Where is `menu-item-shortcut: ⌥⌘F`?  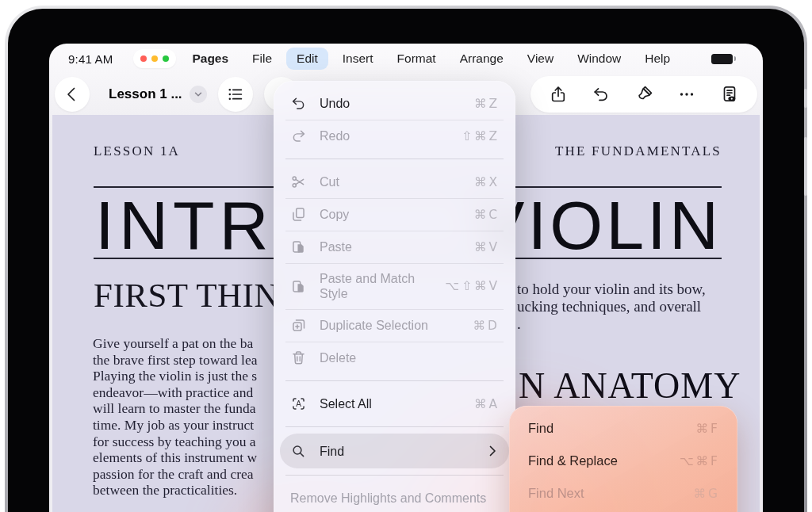 menu-item-shortcut: ⌥⌘F is located at coordinates (699, 461).